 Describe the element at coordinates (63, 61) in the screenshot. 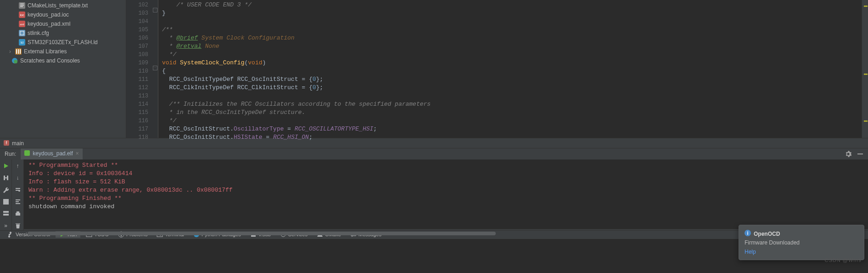

I see `tree-scratches: Scratches and Consoles` at that location.